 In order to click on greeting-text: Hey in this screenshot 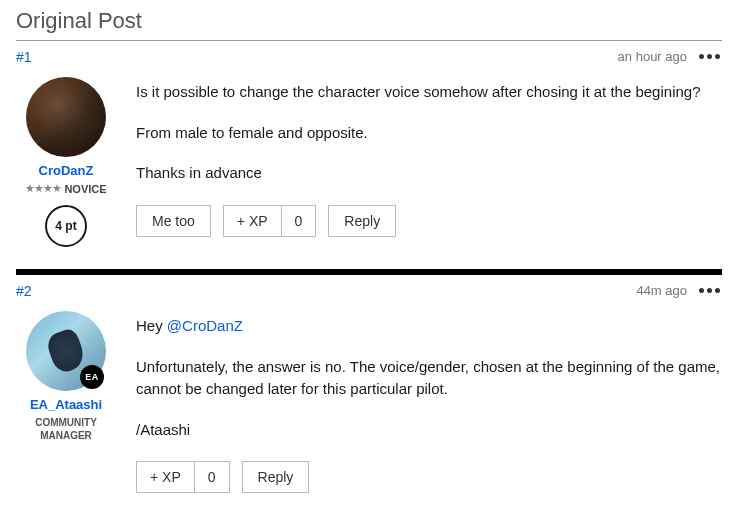, I will do `click(152, 326)`.